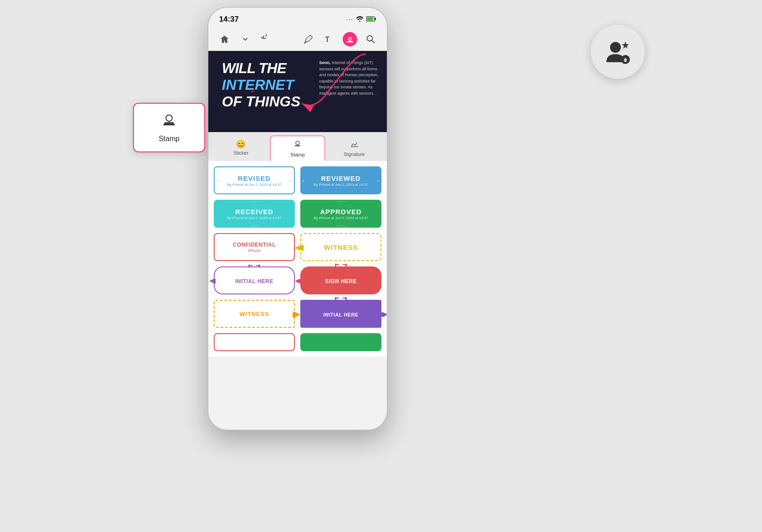 Image resolution: width=762 pixels, height=532 pixels. I want to click on stamp-confidential: CONFIDENTIAL iPhone, so click(254, 247).